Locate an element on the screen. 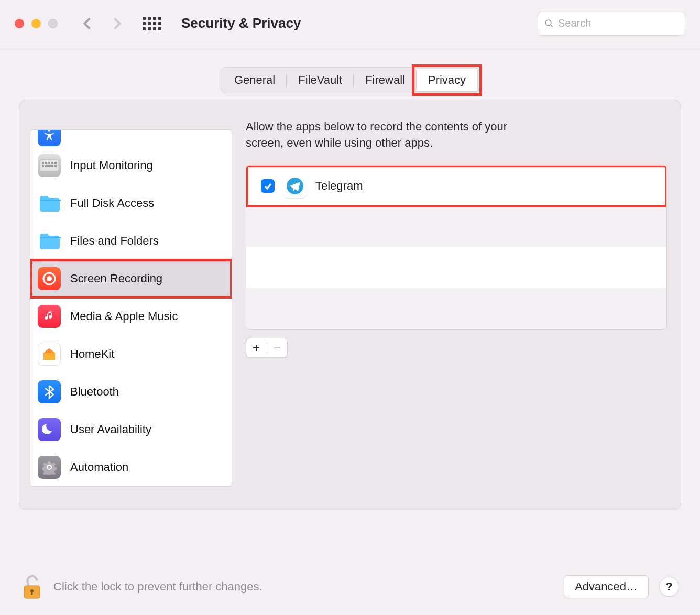  sidebar-item-full-disk-access: Full Disk Access is located at coordinates (131, 203).